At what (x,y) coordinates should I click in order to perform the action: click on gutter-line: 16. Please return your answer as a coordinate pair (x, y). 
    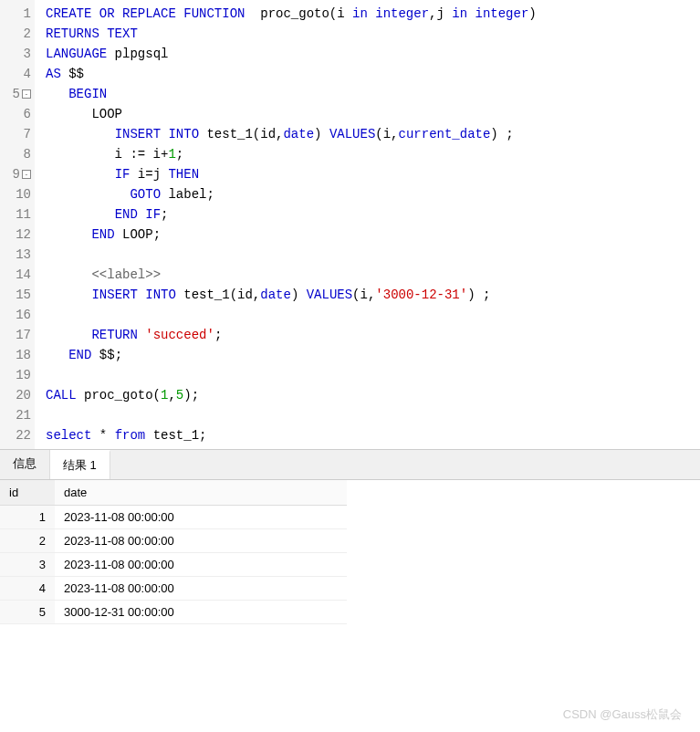
    Looking at the image, I should click on (17, 315).